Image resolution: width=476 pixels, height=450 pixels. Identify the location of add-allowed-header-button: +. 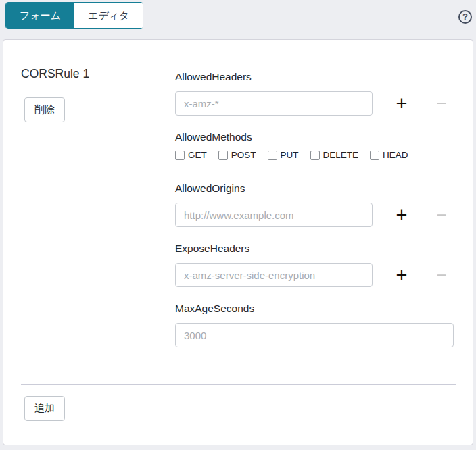
(402, 103).